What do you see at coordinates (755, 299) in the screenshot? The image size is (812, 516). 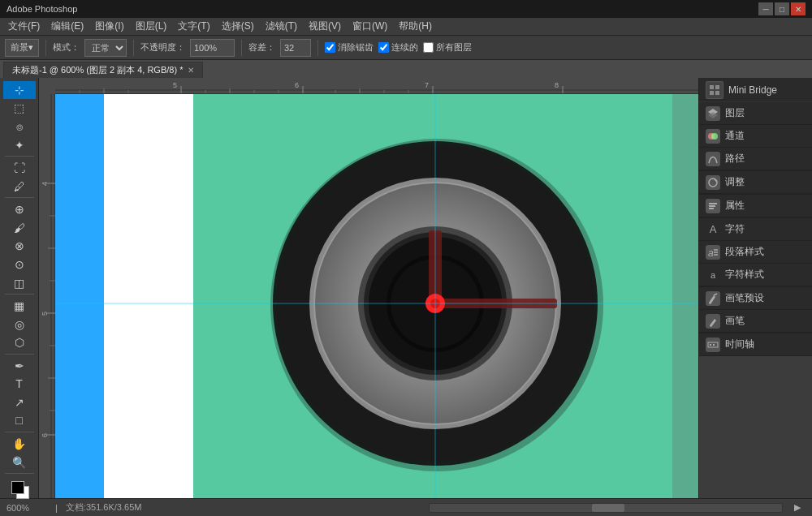 I see `brush-presets-panel-header: 画笔预设` at bounding box center [755, 299].